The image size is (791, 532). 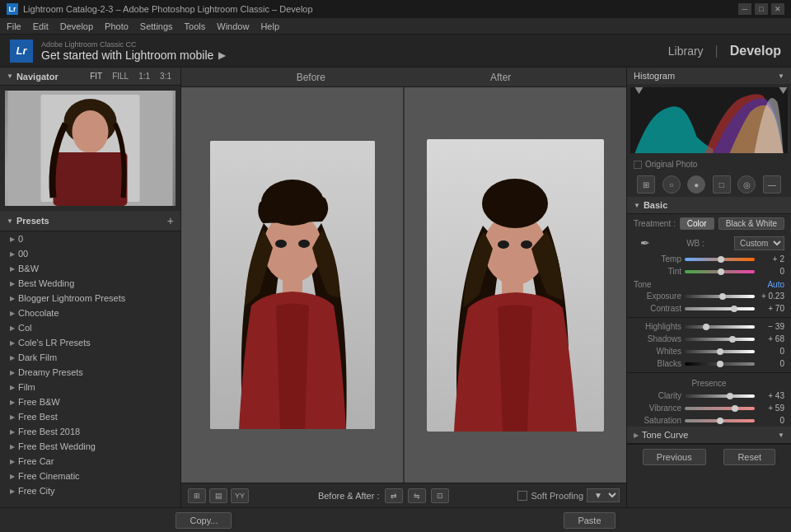 What do you see at coordinates (761, 9) in the screenshot?
I see `title-bar-controls: ─ □ ✕` at bounding box center [761, 9].